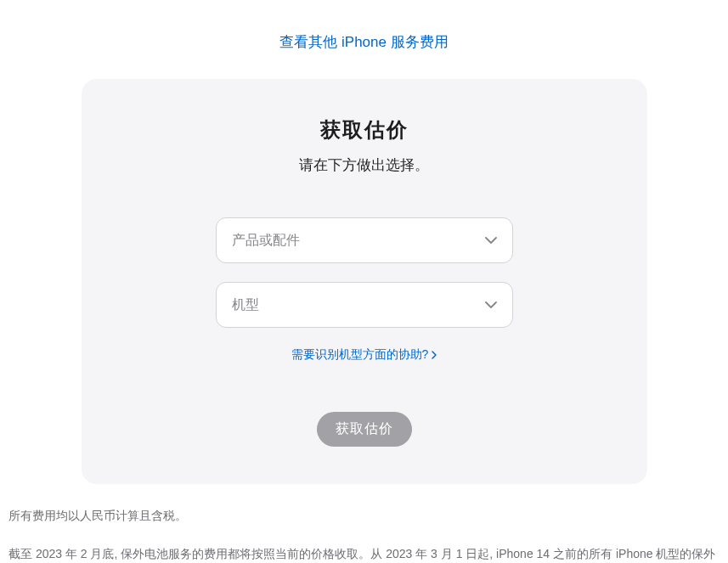  Describe the element at coordinates (364, 240) in the screenshot. I see `product-select: 产品或配件` at that location.